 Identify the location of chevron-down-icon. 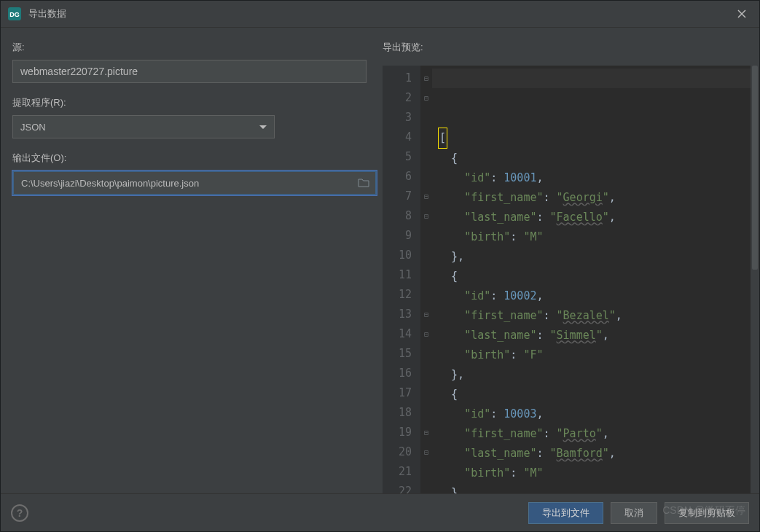
(263, 127).